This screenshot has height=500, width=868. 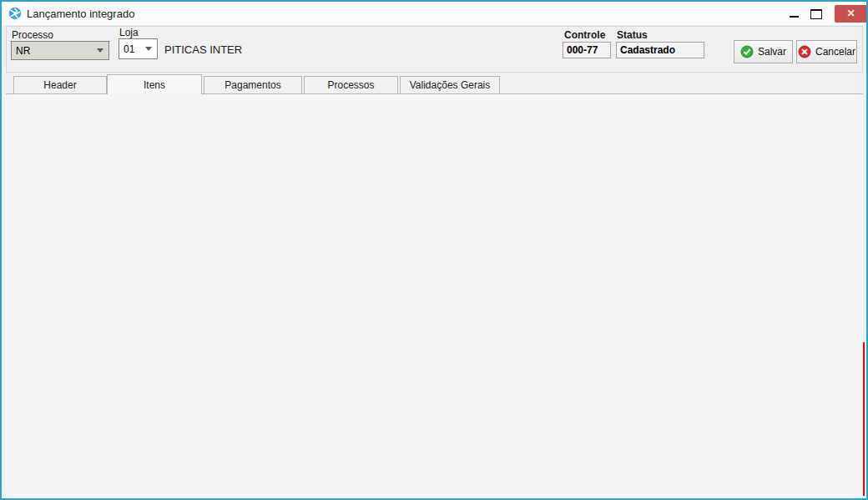 I want to click on window-title: Lançamento integrado, so click(x=80, y=13).